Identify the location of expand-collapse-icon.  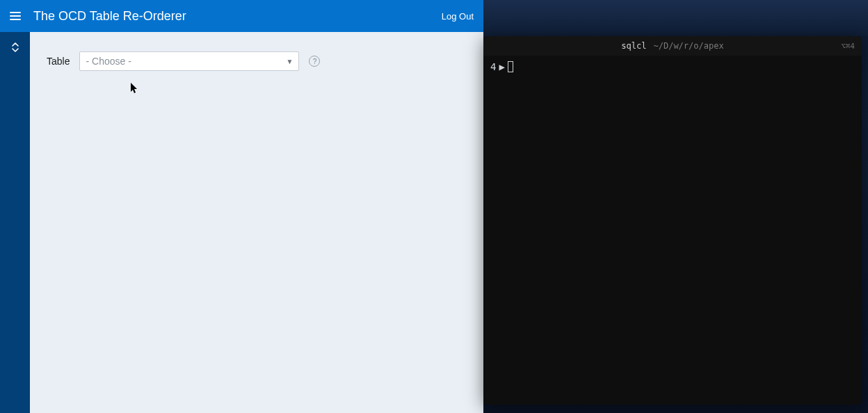
(15, 49).